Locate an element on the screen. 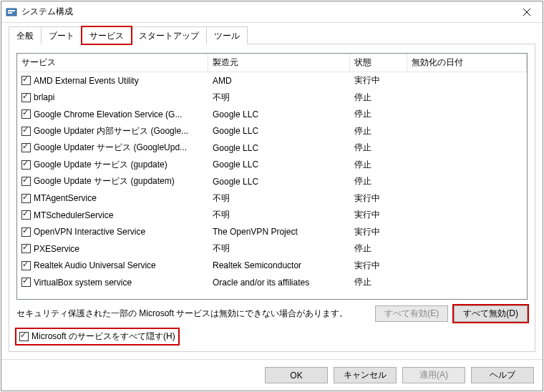 This screenshot has height=392, width=544. service-name: Google Update サービス (gupdatem) is located at coordinates (105, 182).